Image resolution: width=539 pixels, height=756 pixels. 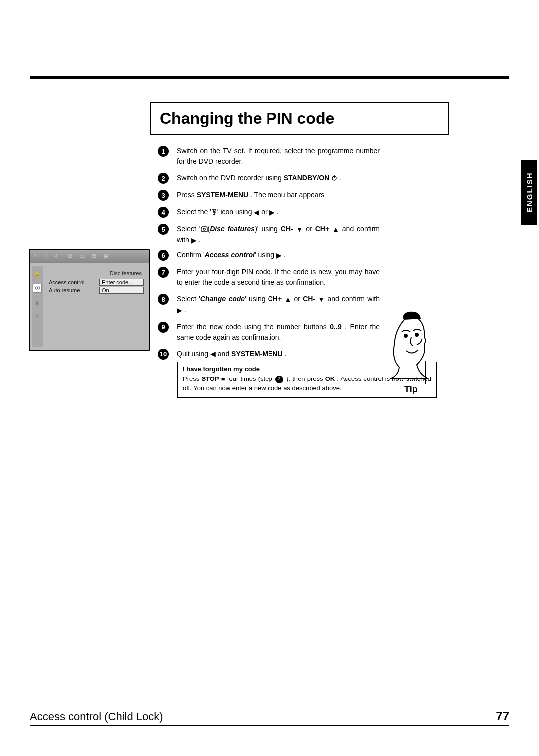 What do you see at coordinates (210, 378) in the screenshot?
I see `bold-text: STOP` at bounding box center [210, 378].